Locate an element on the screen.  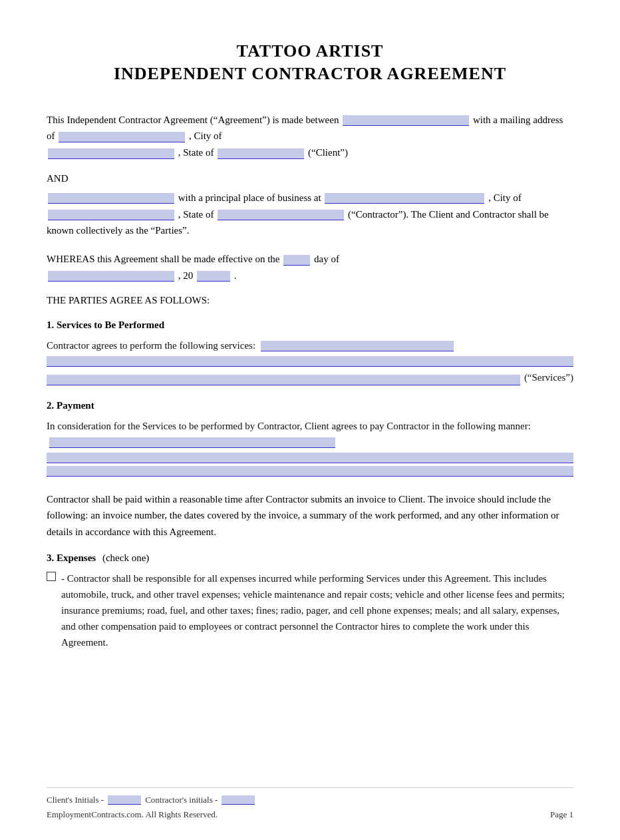
section-3: 3. Expenses (check one) - Contractor sha… is located at coordinates (310, 602).